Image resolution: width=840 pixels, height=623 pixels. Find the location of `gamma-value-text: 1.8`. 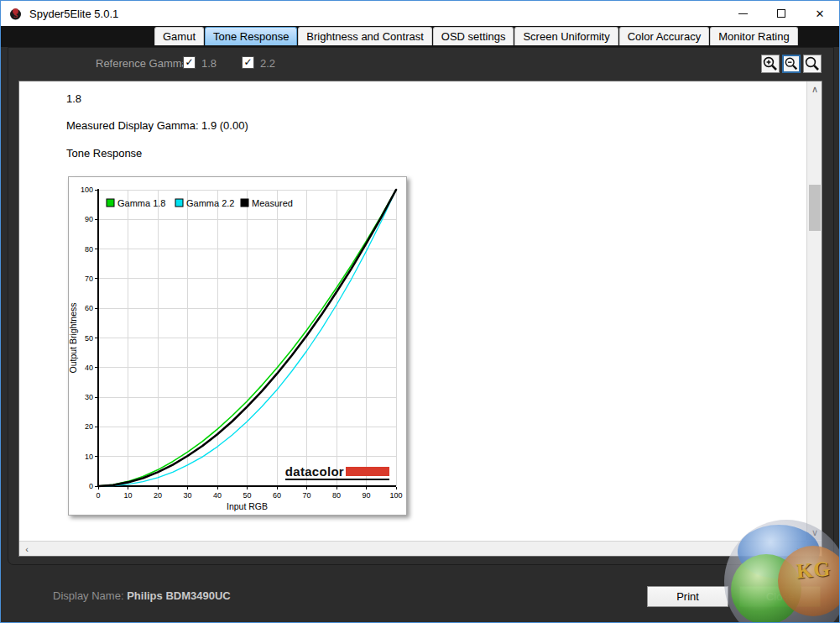

gamma-value-text: 1.8 is located at coordinates (74, 99).